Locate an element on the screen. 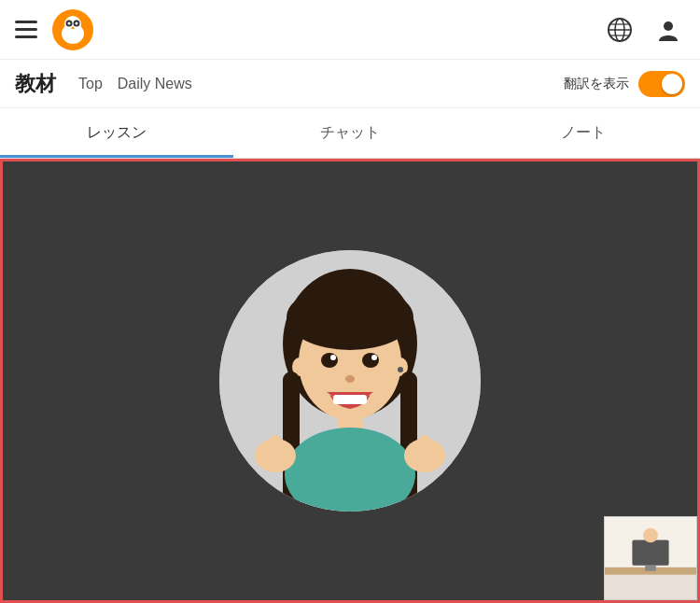 The height and width of the screenshot is (603, 700). self-preview-box is located at coordinates (651, 558).